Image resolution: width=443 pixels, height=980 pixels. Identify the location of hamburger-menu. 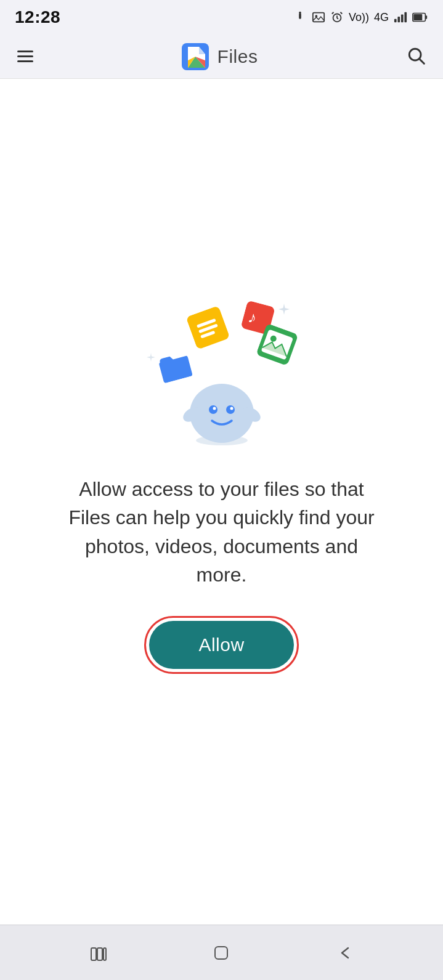
(25, 57).